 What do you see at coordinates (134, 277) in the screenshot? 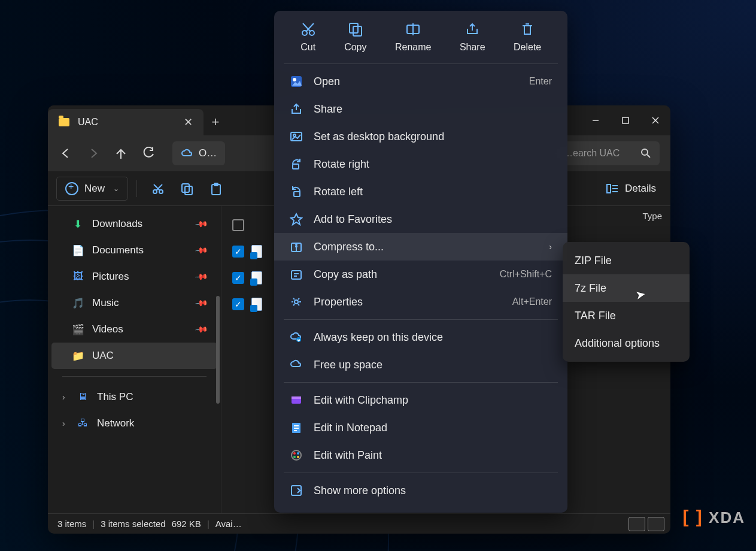
I see `sidebar-item-pictures: 🖼 Pictures 📌` at bounding box center [134, 277].